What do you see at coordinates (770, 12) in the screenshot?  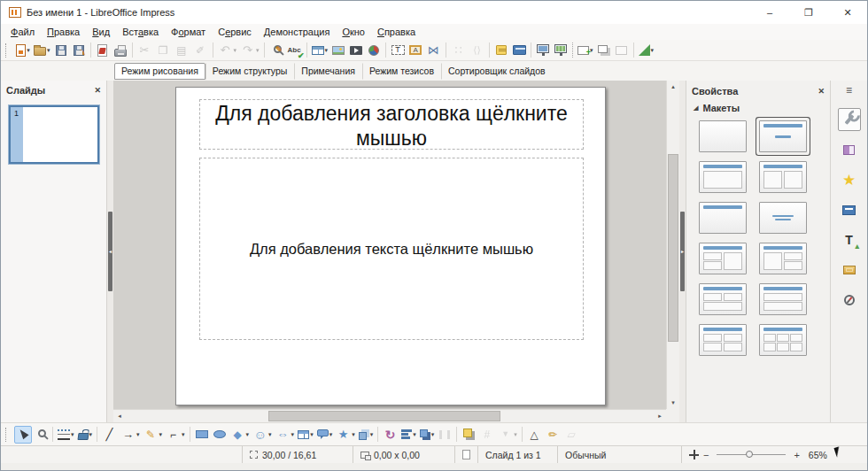 I see `minimize-button: –` at bounding box center [770, 12].